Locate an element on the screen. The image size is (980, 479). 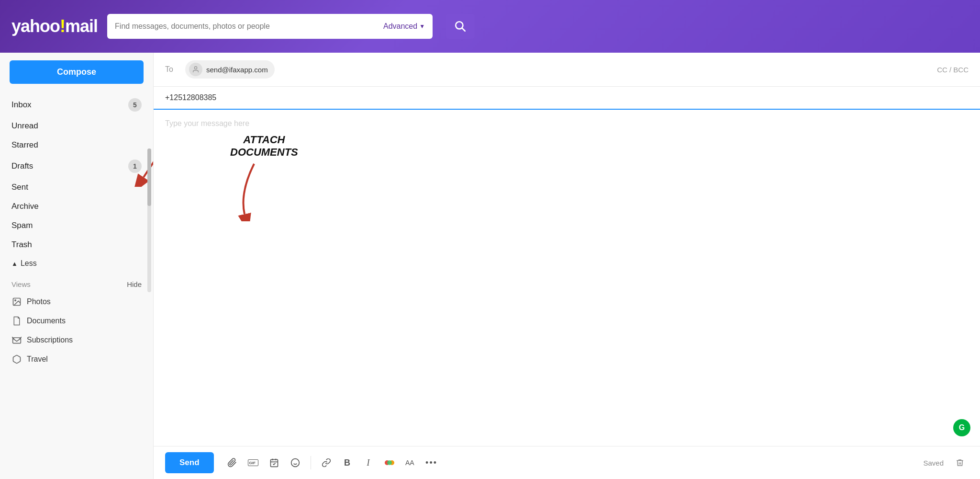
document-icon is located at coordinates (17, 321).